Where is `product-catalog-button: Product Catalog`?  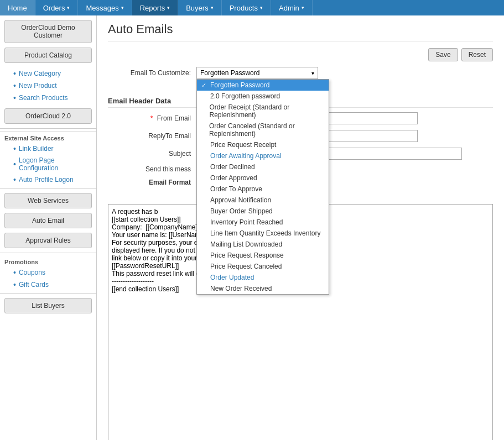
product-catalog-button: Product Catalog is located at coordinates (48, 55).